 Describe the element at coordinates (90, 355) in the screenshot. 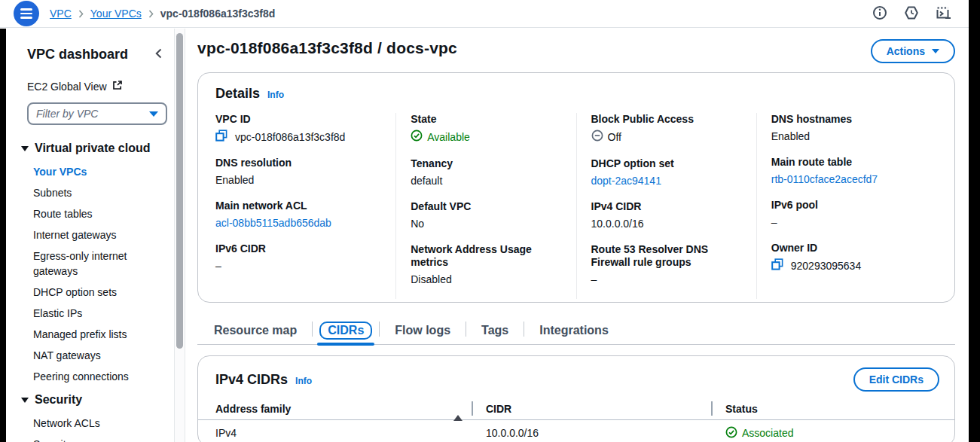

I see `sidebar-item-nat-gateways: NAT gateways` at that location.